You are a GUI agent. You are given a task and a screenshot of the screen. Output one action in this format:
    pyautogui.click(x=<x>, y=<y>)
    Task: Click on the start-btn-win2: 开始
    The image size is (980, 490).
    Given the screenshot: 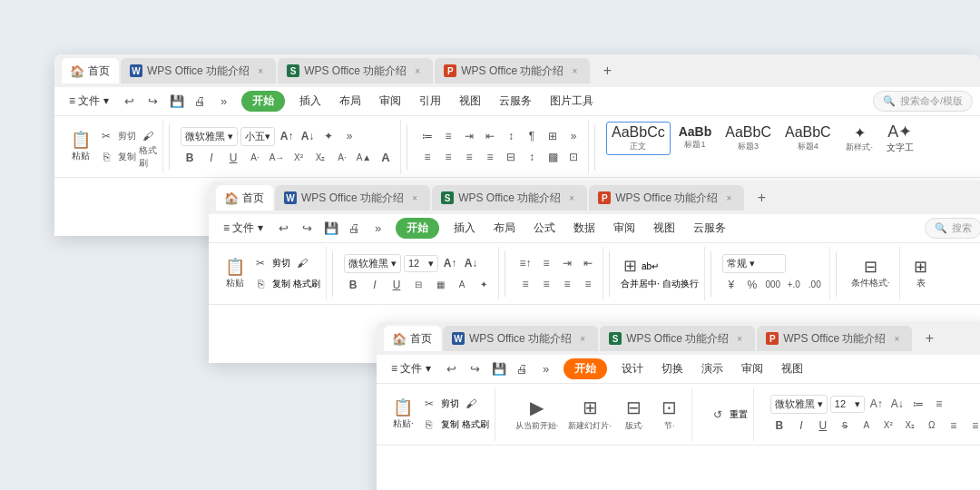 What is the action you would take?
    pyautogui.click(x=417, y=229)
    